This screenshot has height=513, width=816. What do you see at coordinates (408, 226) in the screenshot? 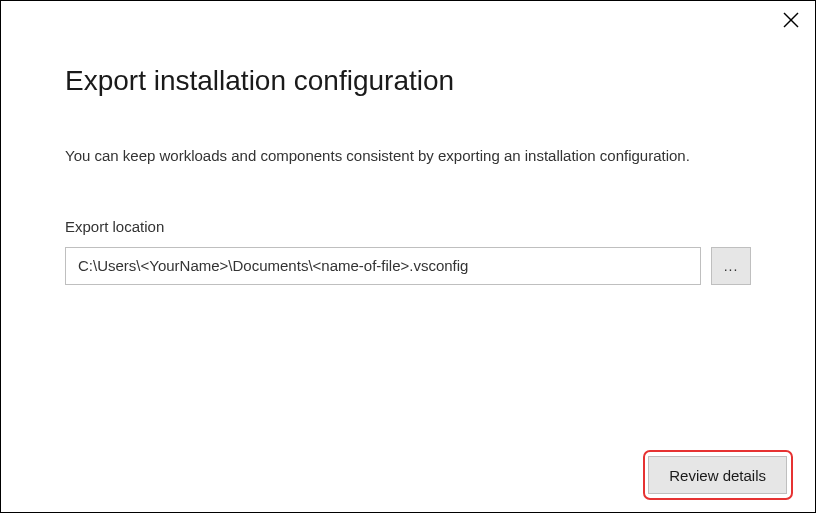
I see `export-location-label: Export location` at bounding box center [408, 226].